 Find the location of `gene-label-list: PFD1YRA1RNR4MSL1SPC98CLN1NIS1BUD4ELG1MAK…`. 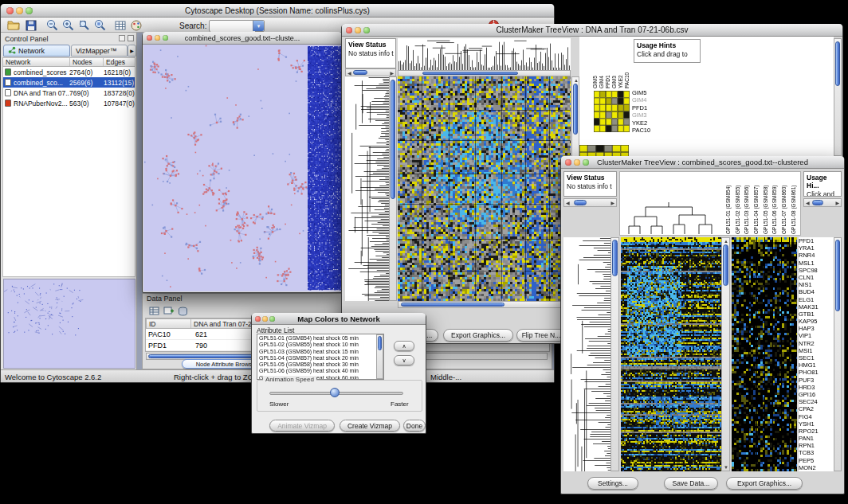

gene-label-list: PFD1YRA1RNR4MSL1SPC98CLN1NIS1BUD4ELG1MAK… is located at coordinates (816, 354).